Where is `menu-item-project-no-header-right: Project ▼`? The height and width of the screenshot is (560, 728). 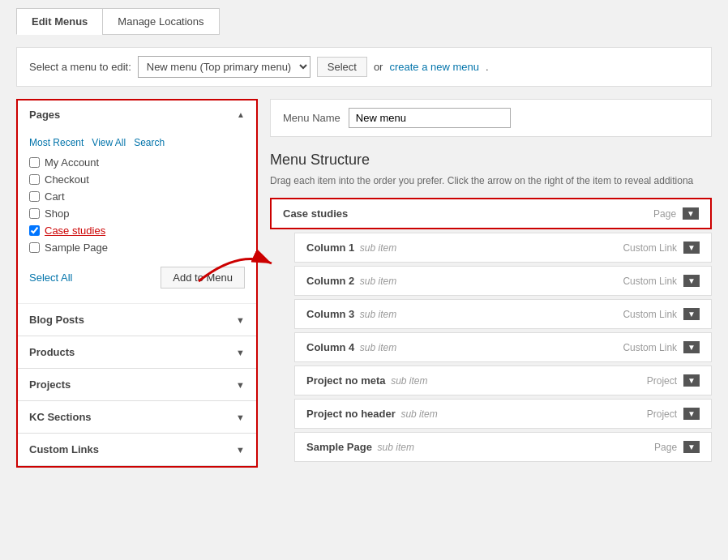
menu-item-project-no-header-right: Project ▼ is located at coordinates (673, 413).